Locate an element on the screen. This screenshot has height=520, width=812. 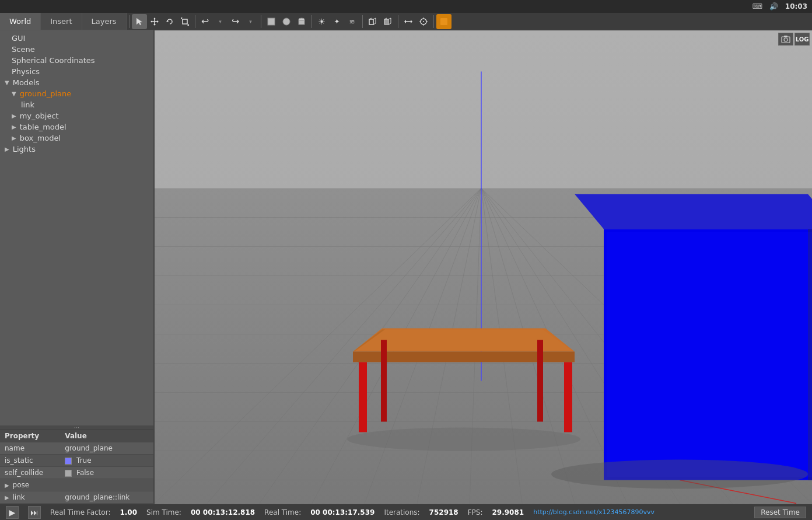
tree-item-models: ▼ Models is located at coordinates (77, 83).